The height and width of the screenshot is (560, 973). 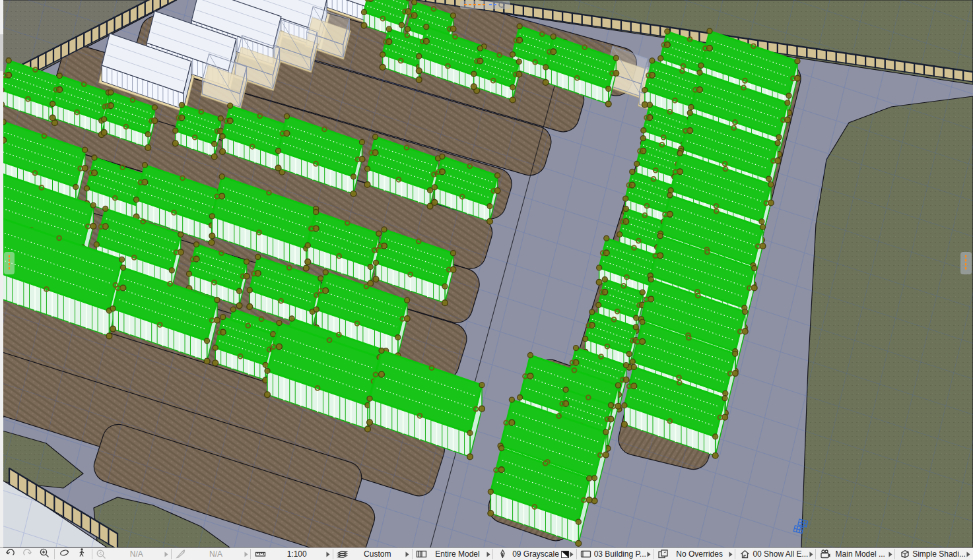 What do you see at coordinates (343, 554) in the screenshot?
I see `layers-icon` at bounding box center [343, 554].